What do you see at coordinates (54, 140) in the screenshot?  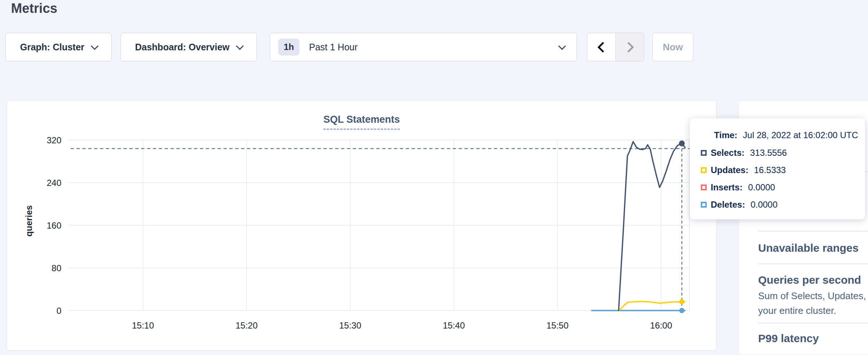 I see `svg-text: 320` at bounding box center [54, 140].